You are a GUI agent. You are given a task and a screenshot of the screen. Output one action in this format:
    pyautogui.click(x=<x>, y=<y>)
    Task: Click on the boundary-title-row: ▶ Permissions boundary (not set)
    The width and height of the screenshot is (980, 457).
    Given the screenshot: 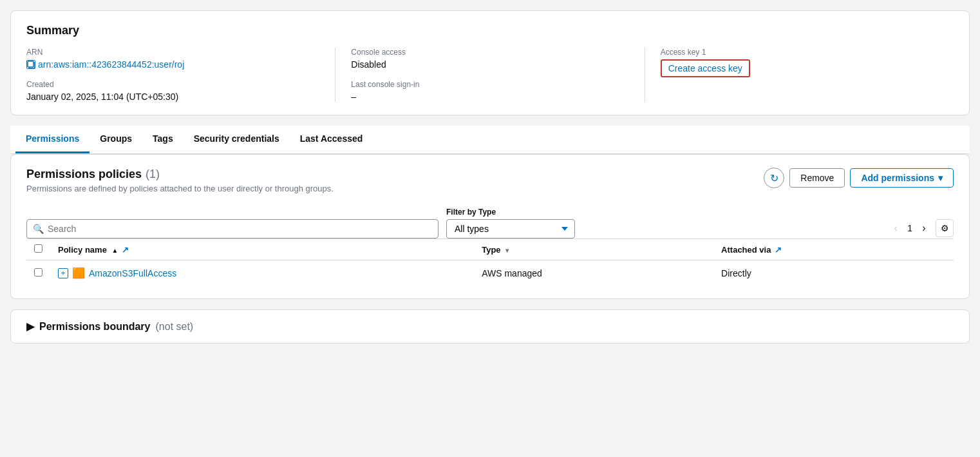 What is the action you would take?
    pyautogui.click(x=490, y=326)
    